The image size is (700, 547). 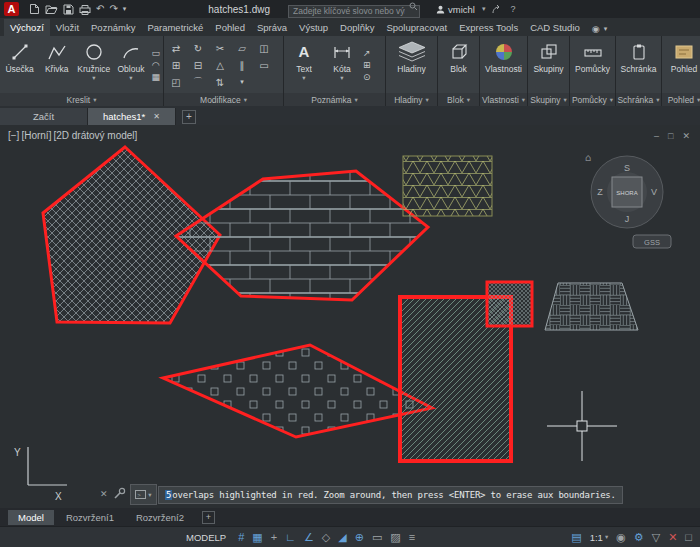 I want to click on hatch-tool-icon: ▦, so click(x=156, y=78).